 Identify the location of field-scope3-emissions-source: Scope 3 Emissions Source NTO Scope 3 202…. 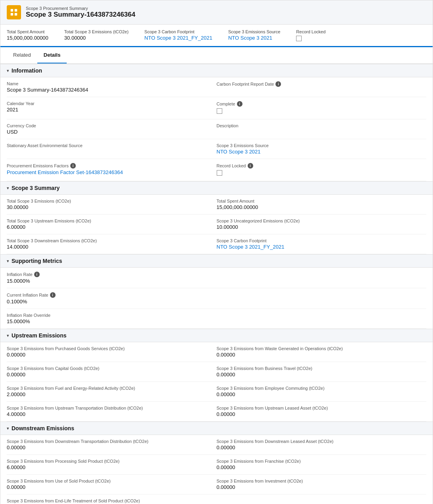
(321, 149).